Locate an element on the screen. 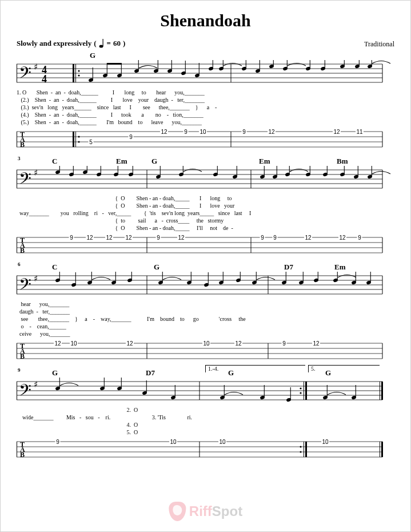 The height and width of the screenshot is (532, 411). lyric-line: 5. O is located at coordinates (206, 432).